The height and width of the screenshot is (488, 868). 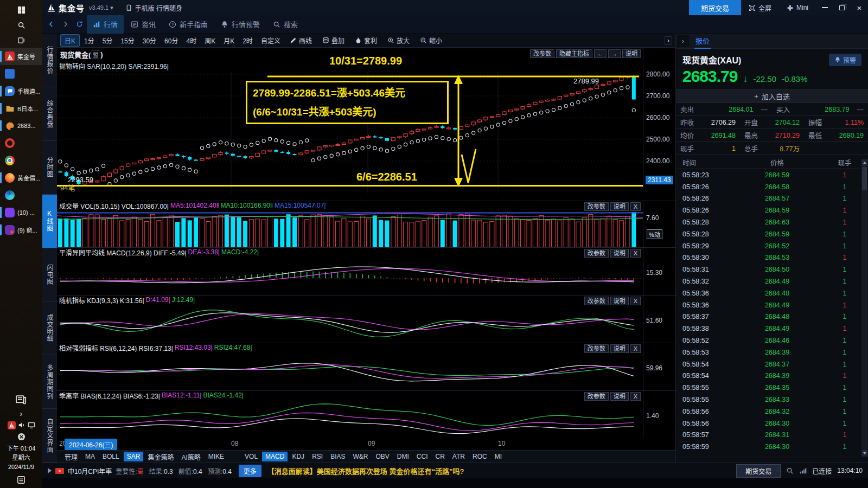 I want to click on indicator-AI策略: AI策略, so click(x=191, y=457).